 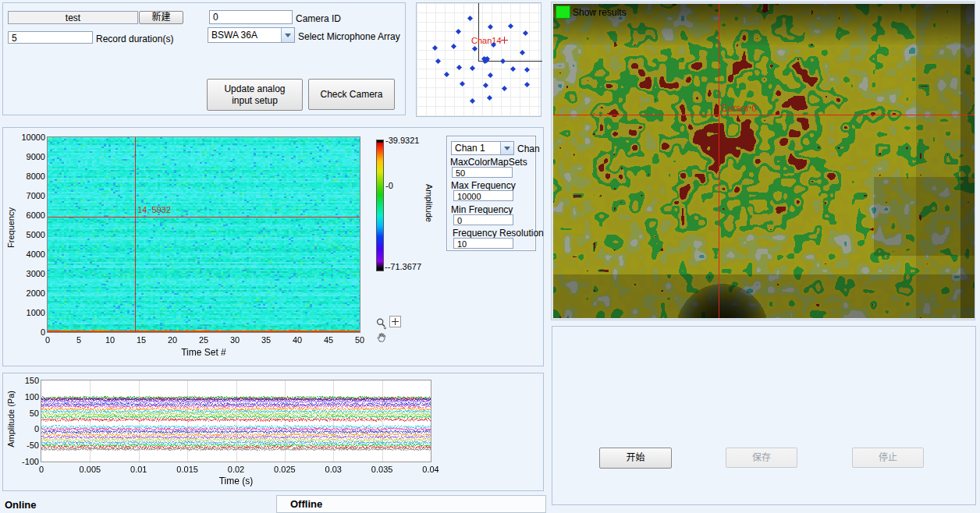 What do you see at coordinates (254, 95) in the screenshot?
I see `update-analog-input-button: Update analog input setup` at bounding box center [254, 95].